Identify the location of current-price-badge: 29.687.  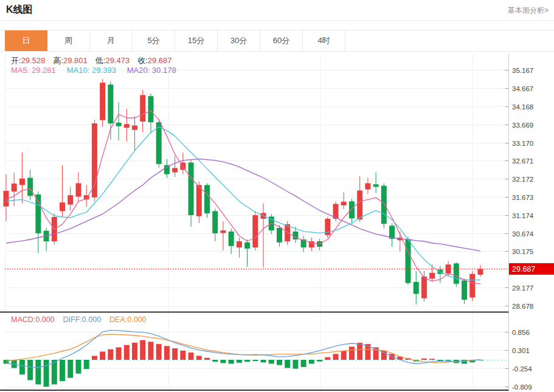
(531, 269).